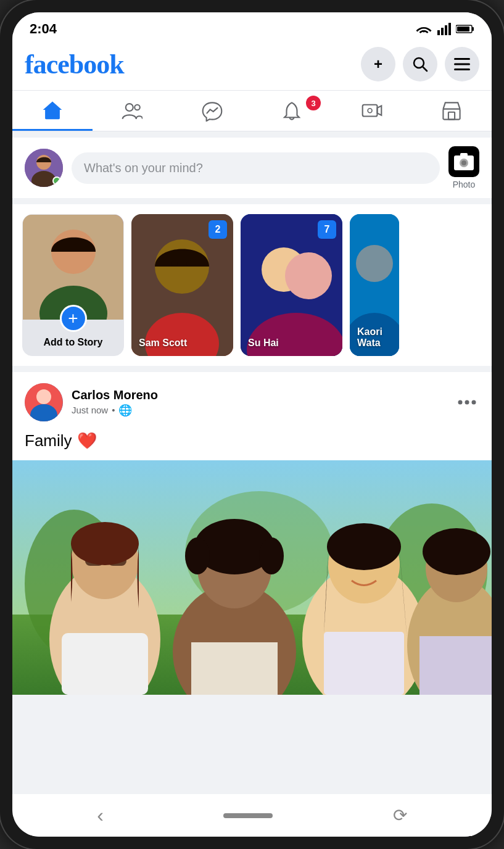 The height and width of the screenshot is (849, 504). I want to click on more-dots-icon, so click(467, 402).